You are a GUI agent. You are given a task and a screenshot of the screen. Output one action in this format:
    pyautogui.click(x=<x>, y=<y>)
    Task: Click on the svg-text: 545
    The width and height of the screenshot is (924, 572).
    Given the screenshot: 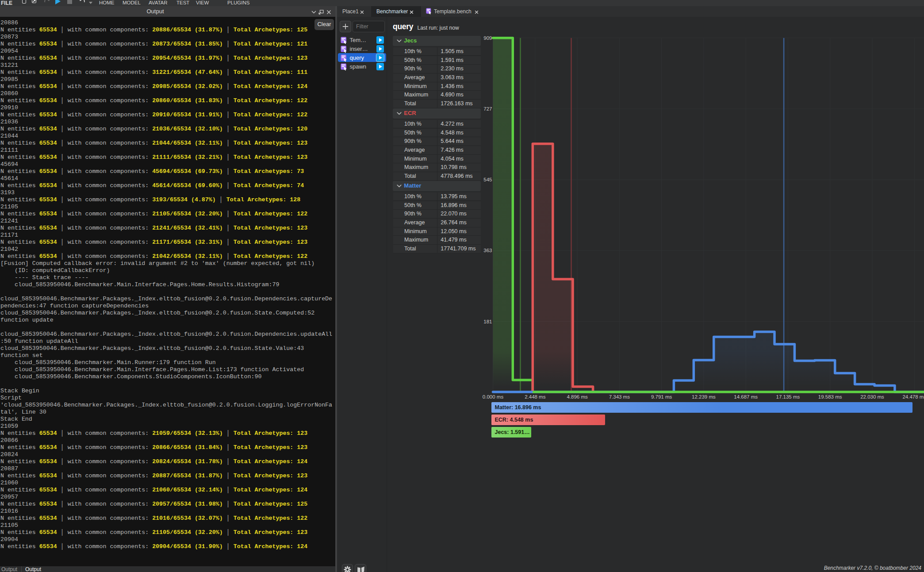 What is the action you would take?
    pyautogui.click(x=487, y=180)
    